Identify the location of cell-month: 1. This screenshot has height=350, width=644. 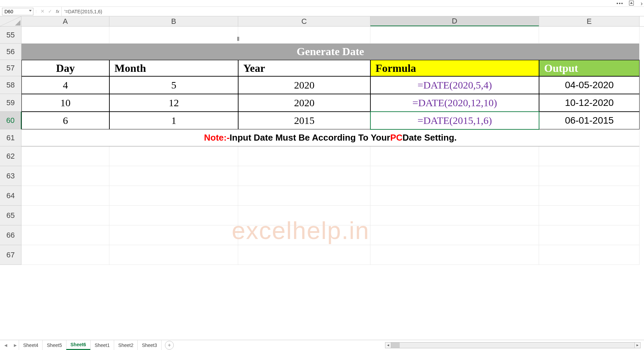
(174, 121).